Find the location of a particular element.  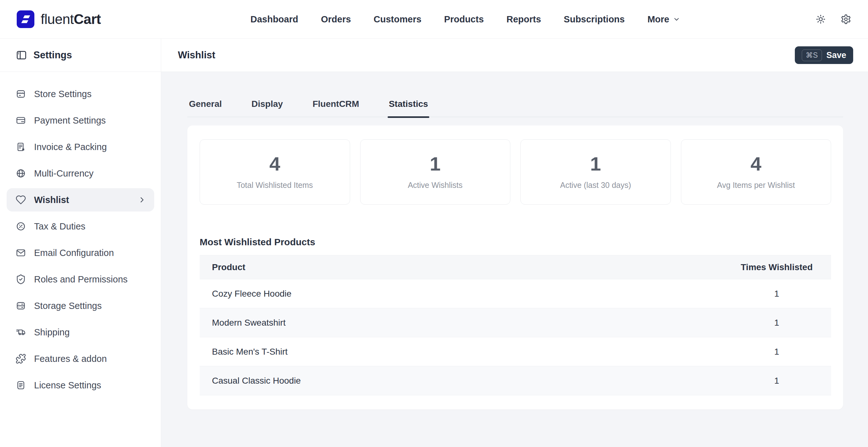

stat-card-active-wishlists: 1 Active Wishlists is located at coordinates (435, 172).